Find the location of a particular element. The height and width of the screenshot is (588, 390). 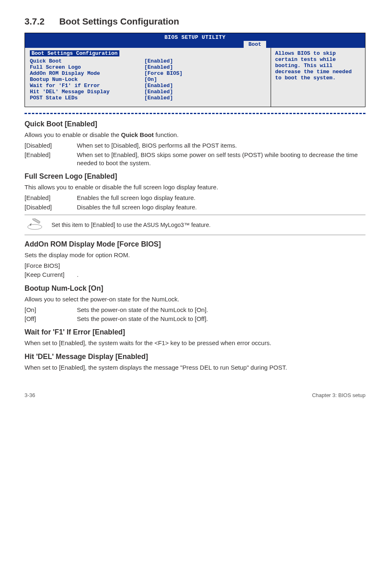

subheading-quick-boot: Quick Boot [Enabled] is located at coordinates (195, 124).